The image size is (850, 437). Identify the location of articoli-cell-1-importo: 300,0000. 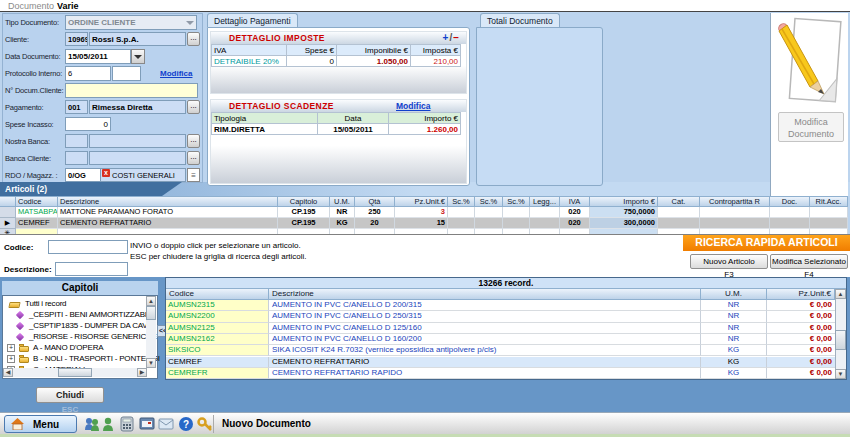
(624, 224).